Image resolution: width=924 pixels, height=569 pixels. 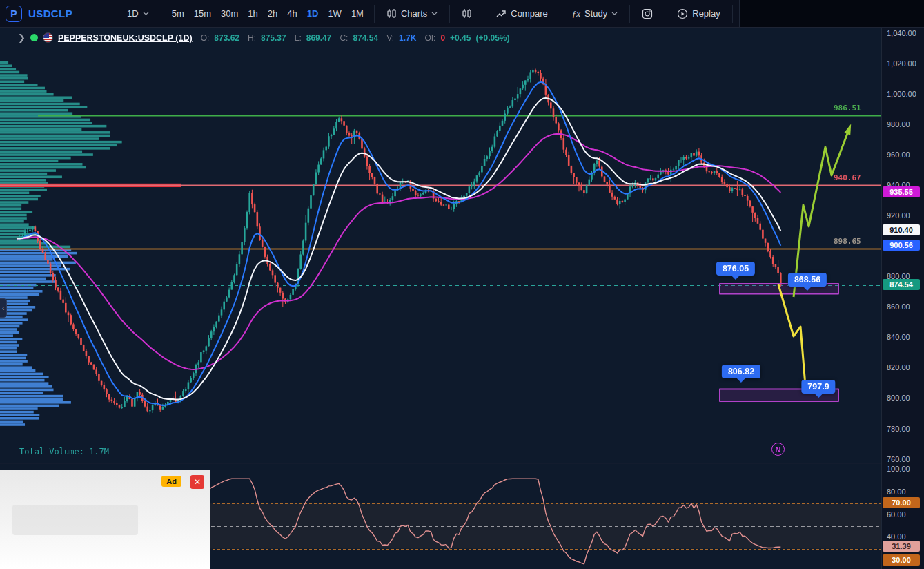 I want to click on level-label-mid-resistance: 940.67, so click(x=847, y=178).